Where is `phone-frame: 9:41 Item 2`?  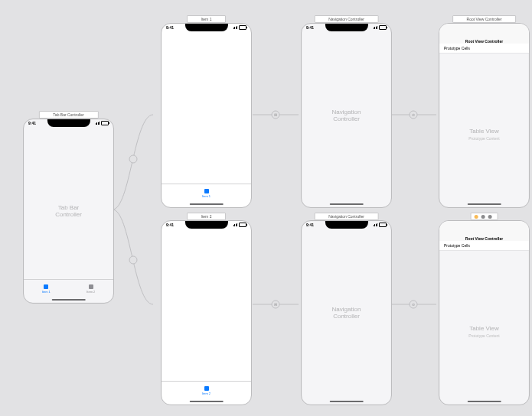 phone-frame: 9:41 Item 2 is located at coordinates (207, 313).